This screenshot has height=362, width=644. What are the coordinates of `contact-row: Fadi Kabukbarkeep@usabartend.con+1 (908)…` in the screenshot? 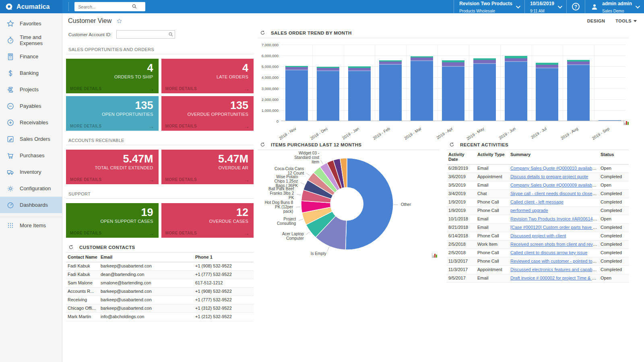 It's located at (160, 266).